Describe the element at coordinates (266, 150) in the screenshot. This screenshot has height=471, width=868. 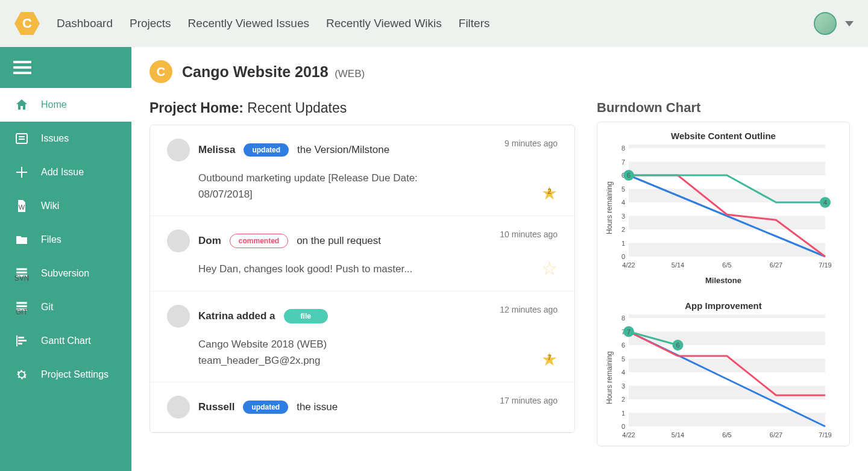
I see `badge-updated: updated` at that location.